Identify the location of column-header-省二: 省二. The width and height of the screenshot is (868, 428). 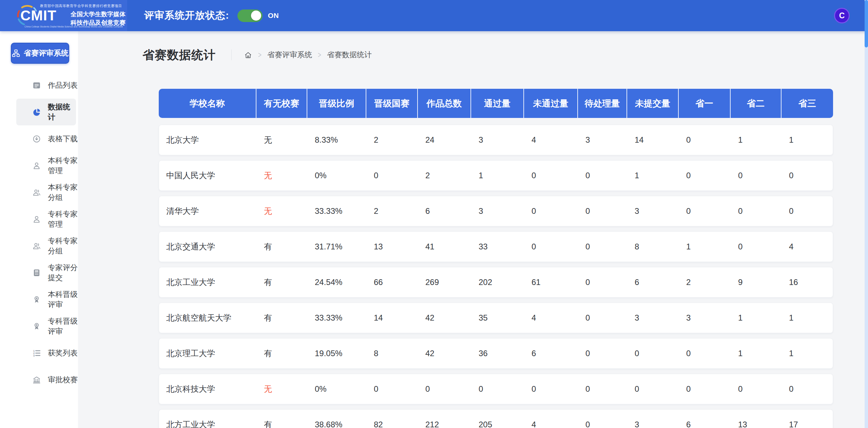
(756, 103).